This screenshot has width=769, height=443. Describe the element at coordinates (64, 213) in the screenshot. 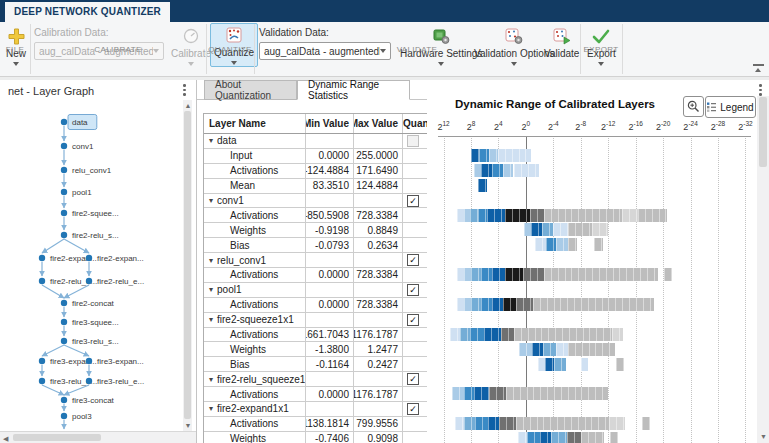

I see `graph-node-fire2-squee-` at that location.